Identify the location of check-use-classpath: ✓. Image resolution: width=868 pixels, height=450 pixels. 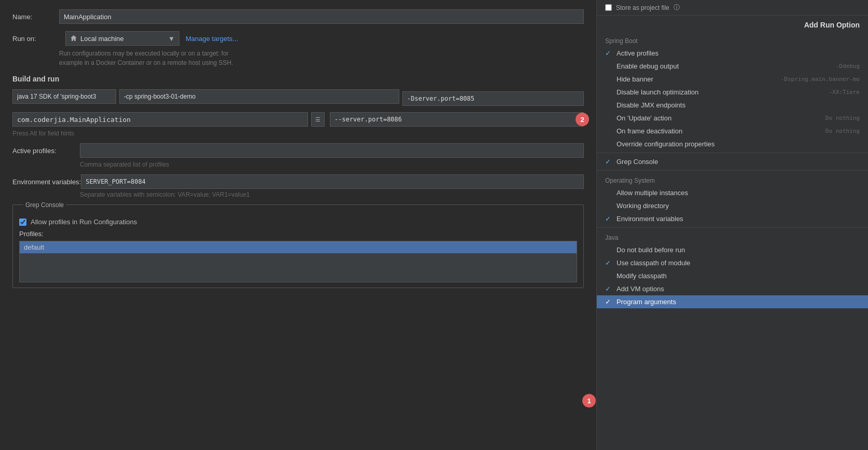
(609, 263).